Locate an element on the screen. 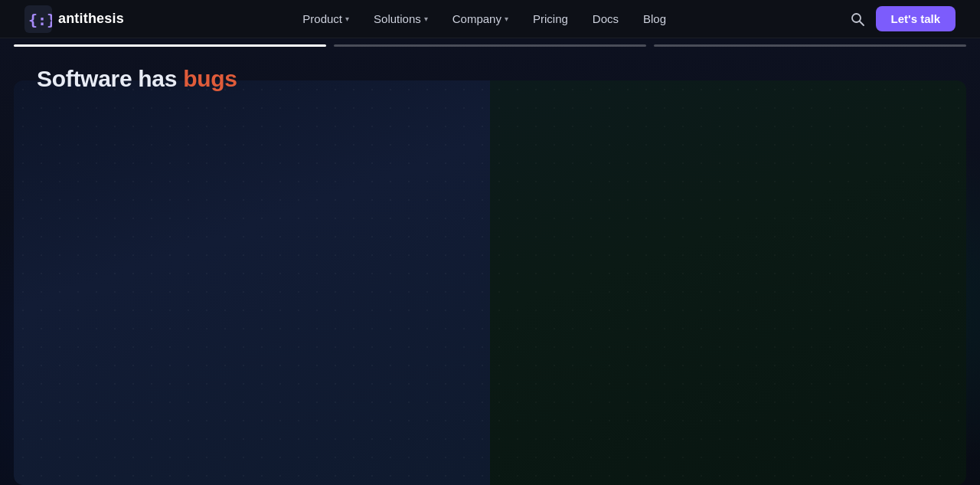 This screenshot has width=980, height=485. nav-right: Let's talk is located at coordinates (900, 18).